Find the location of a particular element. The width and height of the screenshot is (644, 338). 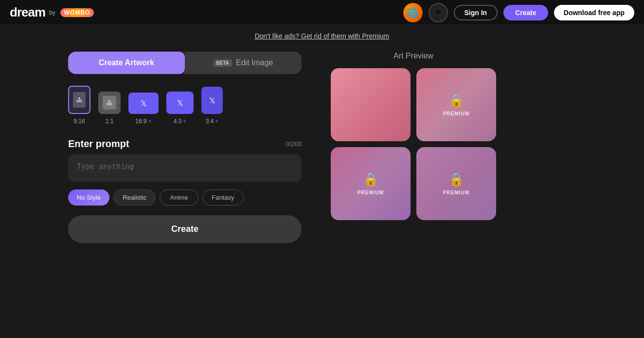

aspect-icon-169: 𝕏 is located at coordinates (143, 103).